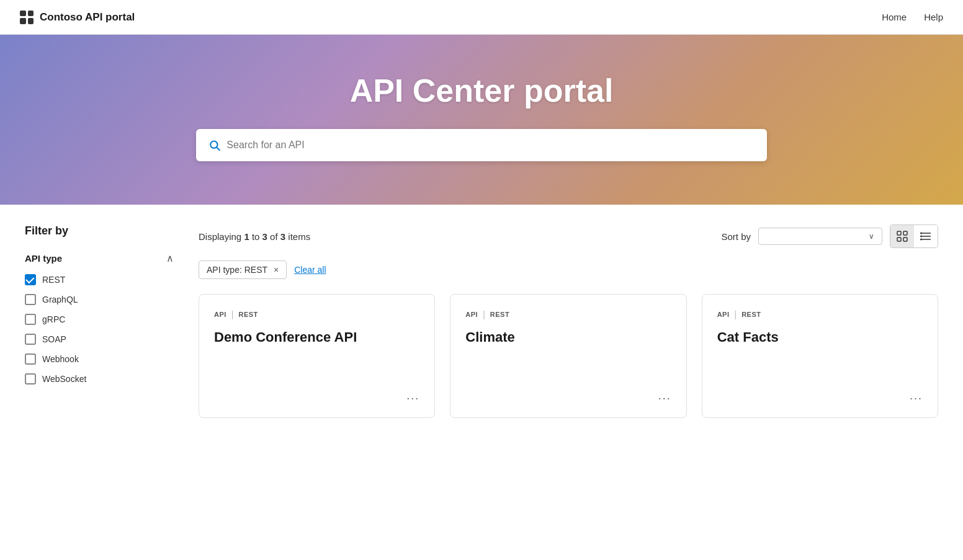 This screenshot has height=560, width=963. What do you see at coordinates (53, 280) in the screenshot?
I see `filter-label-rest: REST` at bounding box center [53, 280].